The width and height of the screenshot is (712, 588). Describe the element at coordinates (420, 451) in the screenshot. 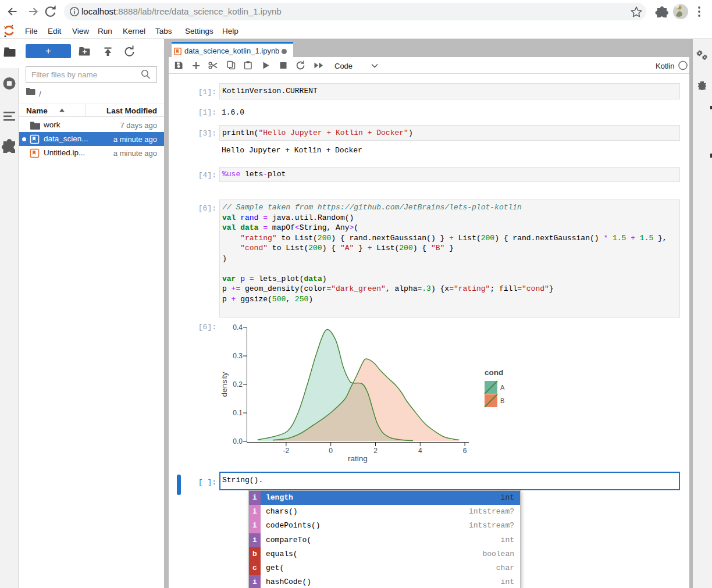

I see `svg-text: 4` at that location.